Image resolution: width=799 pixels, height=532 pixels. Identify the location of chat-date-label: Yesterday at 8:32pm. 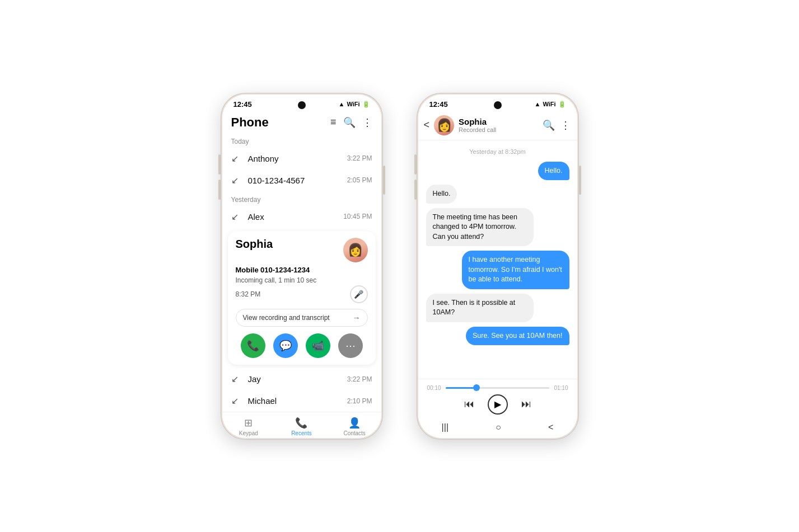
(498, 152).